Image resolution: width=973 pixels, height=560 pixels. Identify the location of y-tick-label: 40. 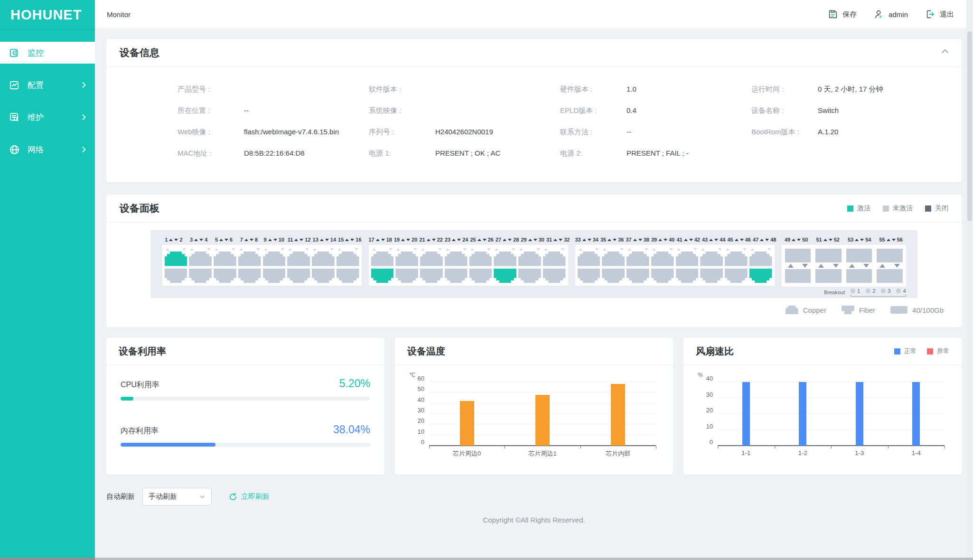
(704, 379).